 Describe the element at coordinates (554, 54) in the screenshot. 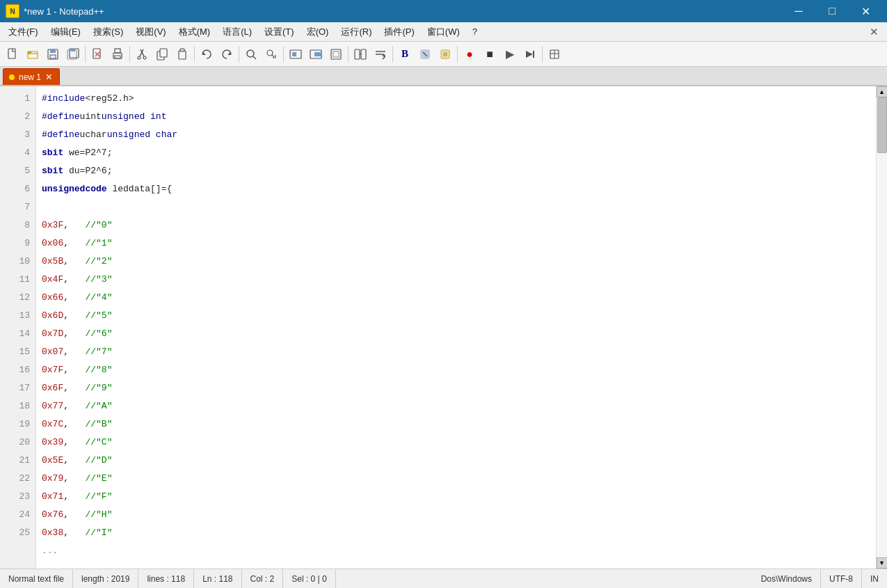

I see `tb-plugin` at that location.